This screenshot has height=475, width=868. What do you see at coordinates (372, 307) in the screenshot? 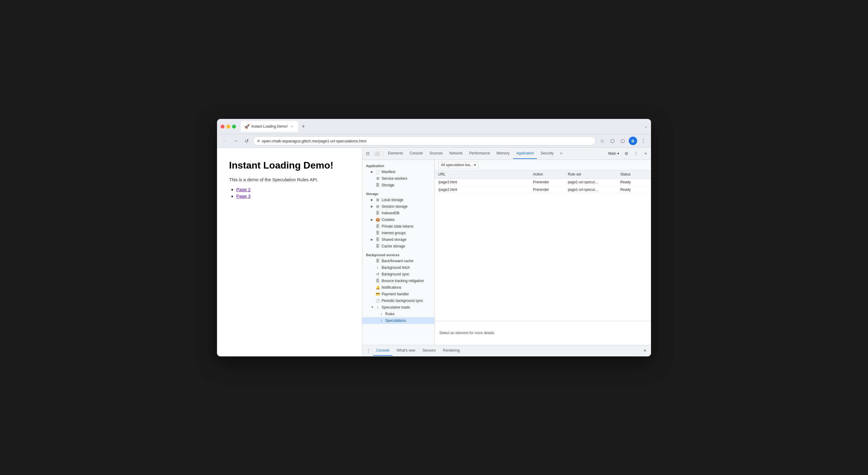
I see `expand-icon: ▼` at bounding box center [372, 307].